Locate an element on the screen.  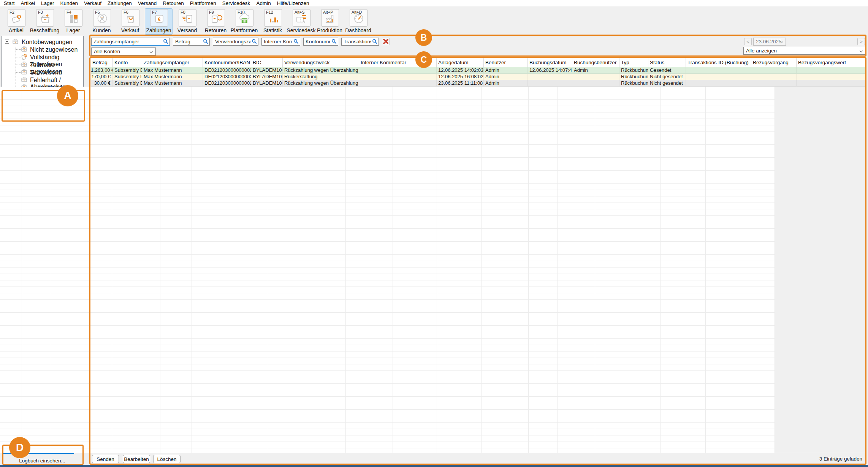
toolbar-button-label: Lager is located at coordinates (73, 30).